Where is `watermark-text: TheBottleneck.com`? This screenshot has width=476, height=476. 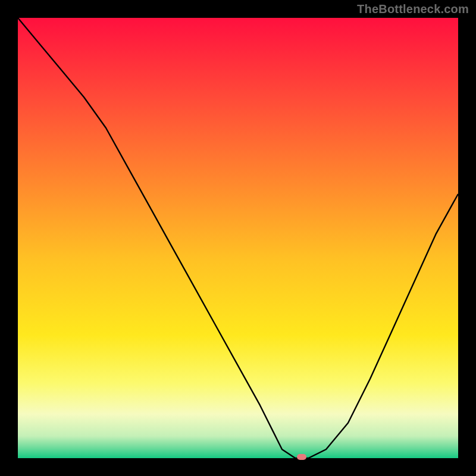 watermark-text: TheBottleneck.com is located at coordinates (413, 10).